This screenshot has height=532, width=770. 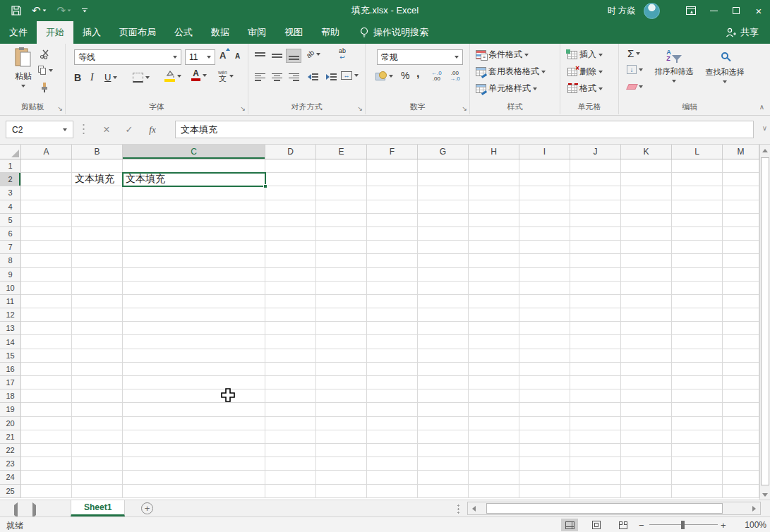 I want to click on cell-A10, so click(x=47, y=288).